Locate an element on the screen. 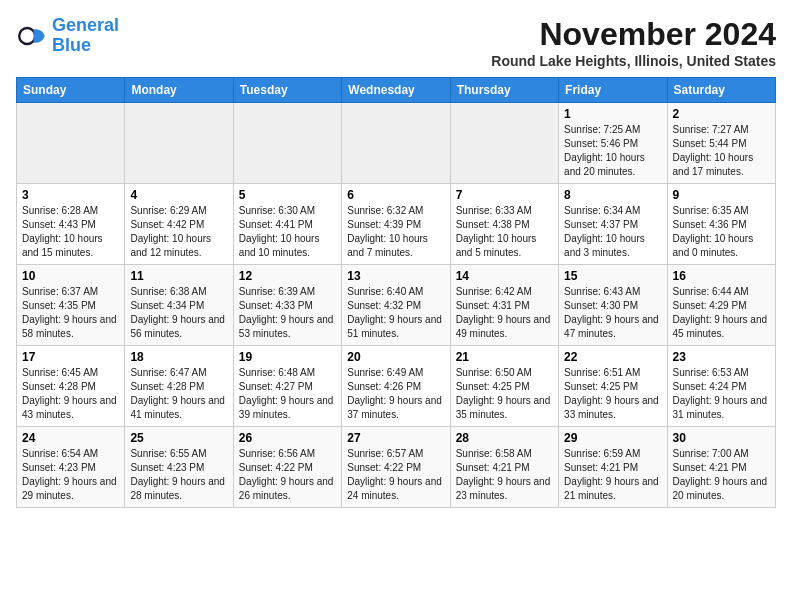 The image size is (792, 612). calendar-cell: 2Sunrise: 7:27 AM Sunset: 5:44 PM Daylig… is located at coordinates (721, 144).